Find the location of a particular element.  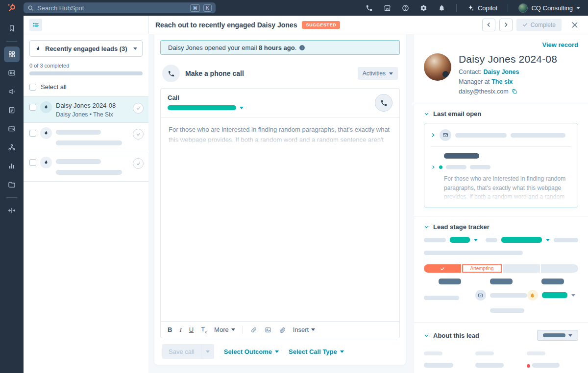

page-content-icon is located at coordinates (12, 110).